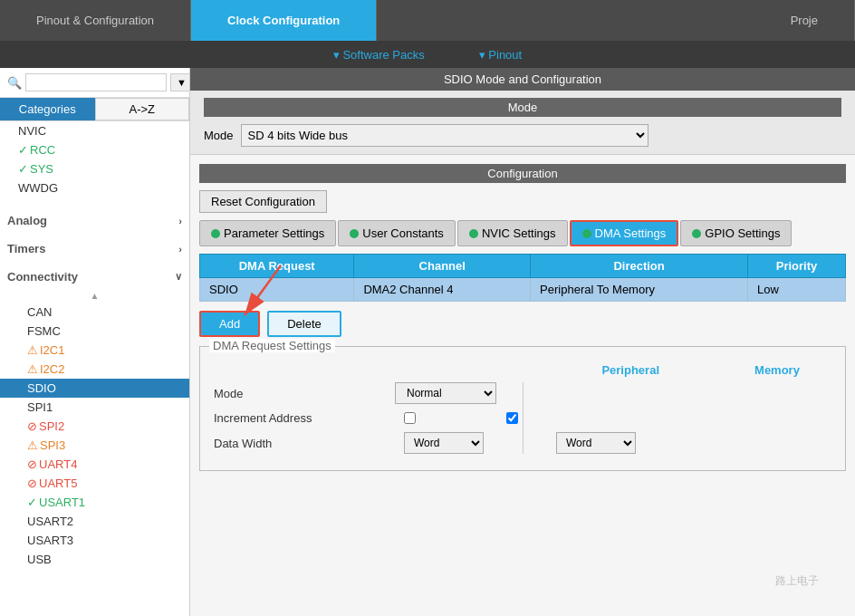 This screenshot has height=616, width=855. I want to click on sidebar-item-can: CAN, so click(94, 312).